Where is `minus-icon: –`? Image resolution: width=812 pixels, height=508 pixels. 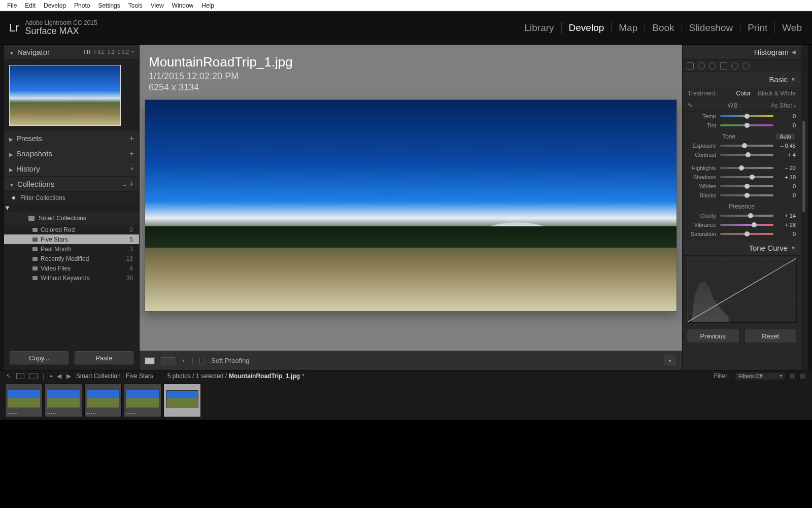 minus-icon: – is located at coordinates (124, 185).